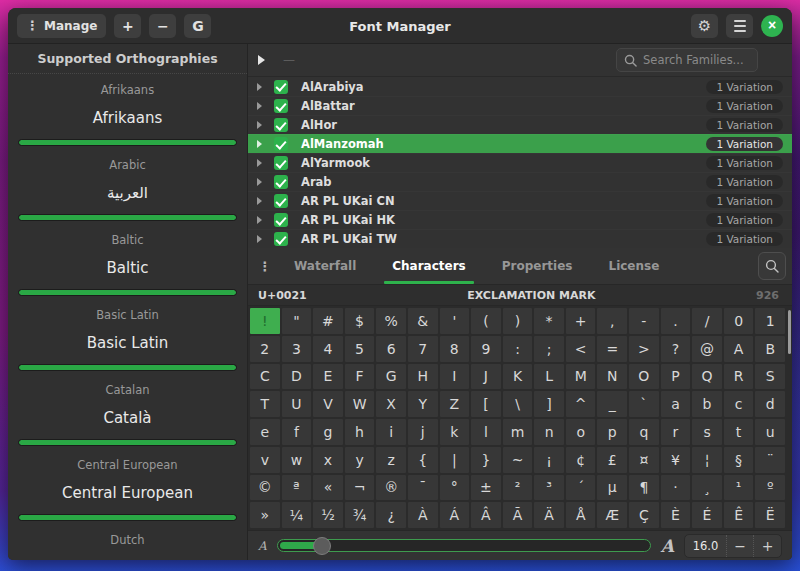 This screenshot has height=571, width=800. I want to click on character-cell: ·, so click(676, 488).